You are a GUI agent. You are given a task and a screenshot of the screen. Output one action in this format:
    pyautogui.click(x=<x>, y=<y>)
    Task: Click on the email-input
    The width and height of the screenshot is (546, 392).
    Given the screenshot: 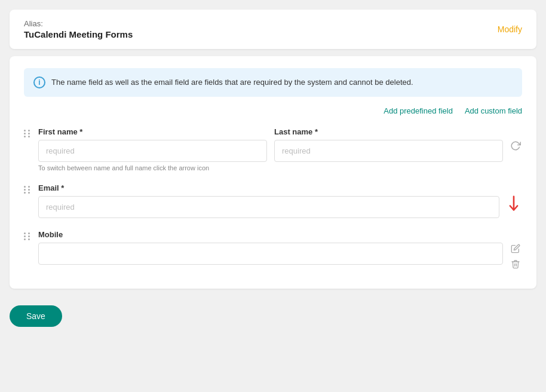 What is the action you would take?
    pyautogui.click(x=269, y=207)
    